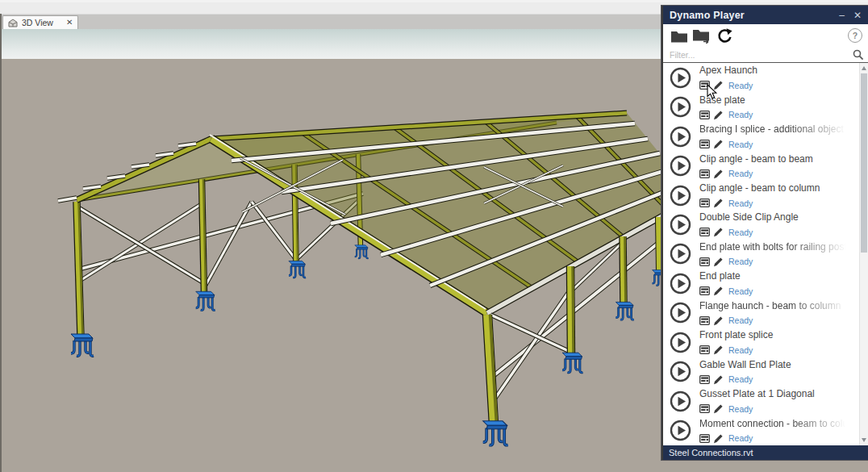 The height and width of the screenshot is (472, 868). Describe the element at coordinates (762, 136) in the screenshot. I see `script-row: Bracing I splice - additional object Rea` at that location.